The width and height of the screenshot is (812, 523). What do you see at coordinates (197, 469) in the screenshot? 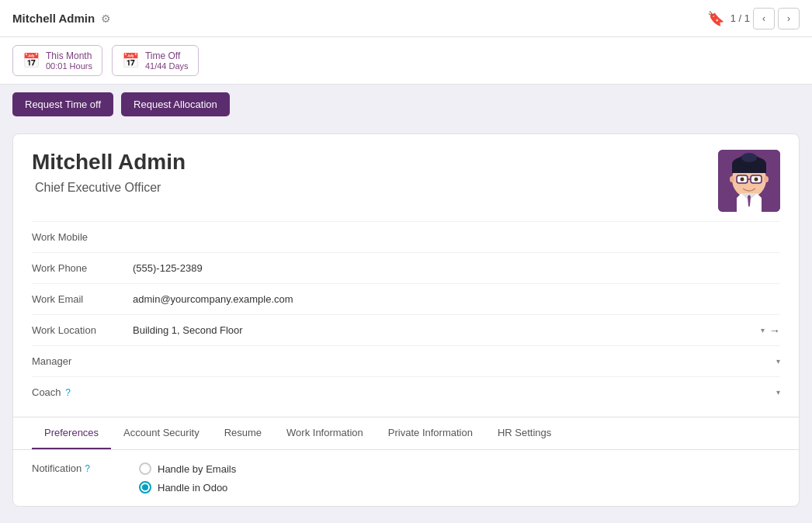
I see `option-handle-by-emails-label: Handle by Emails` at bounding box center [197, 469].